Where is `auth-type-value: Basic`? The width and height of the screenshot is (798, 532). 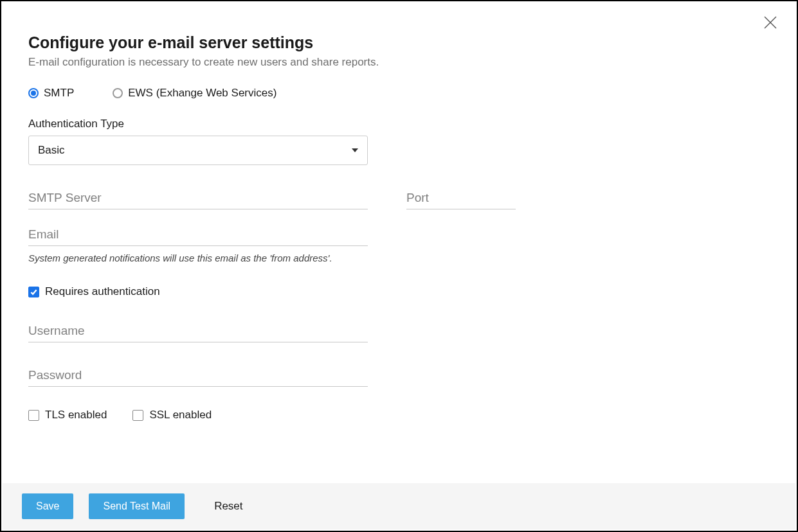
auth-type-value: Basic is located at coordinates (51, 150).